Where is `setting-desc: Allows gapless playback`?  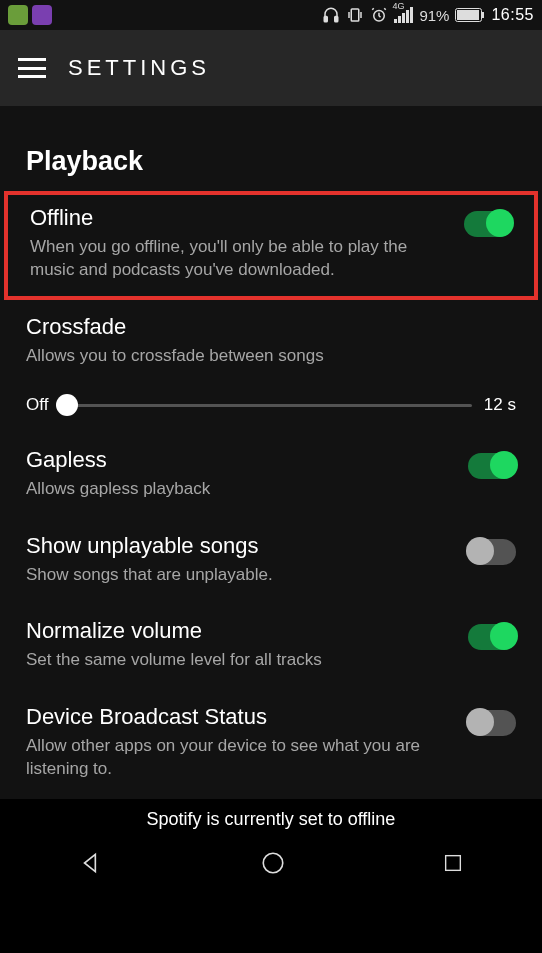 setting-desc: Allows gapless playback is located at coordinates (239, 488).